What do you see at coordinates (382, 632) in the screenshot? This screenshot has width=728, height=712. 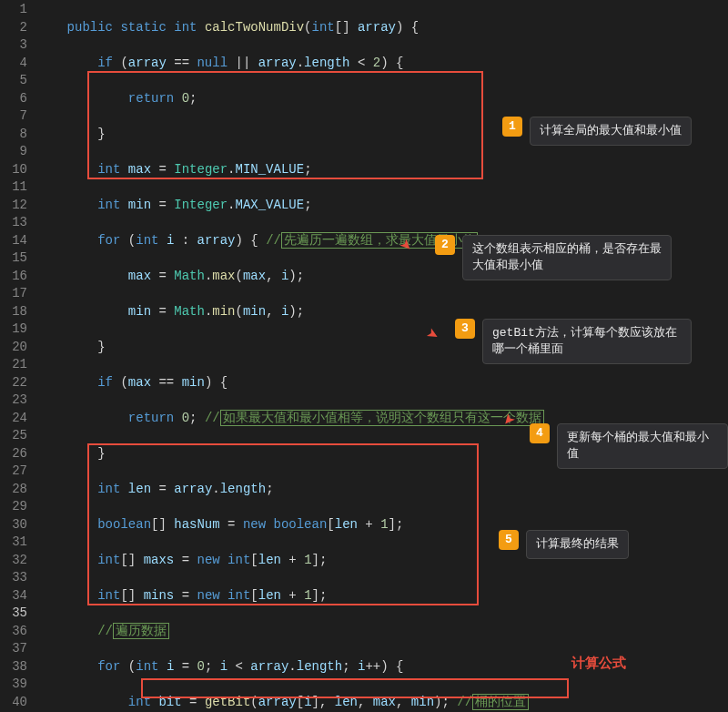 I see `code-line: //遍历数据` at bounding box center [382, 632].